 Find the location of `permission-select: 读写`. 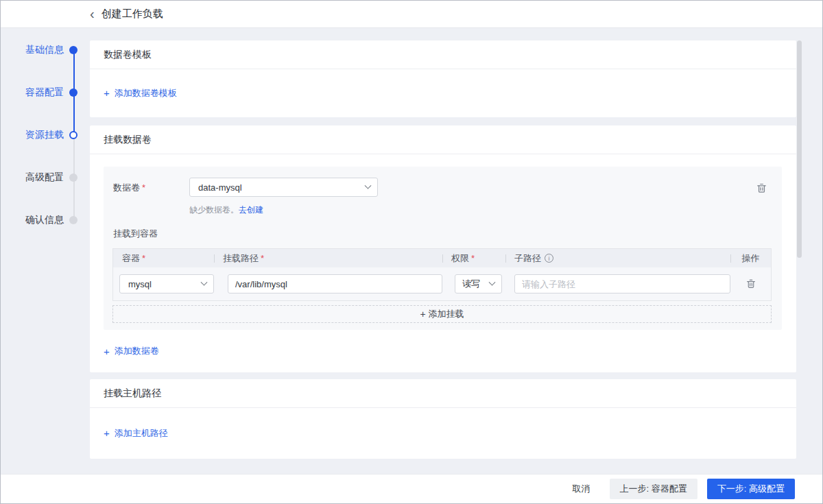

permission-select: 读写 is located at coordinates (479, 284).